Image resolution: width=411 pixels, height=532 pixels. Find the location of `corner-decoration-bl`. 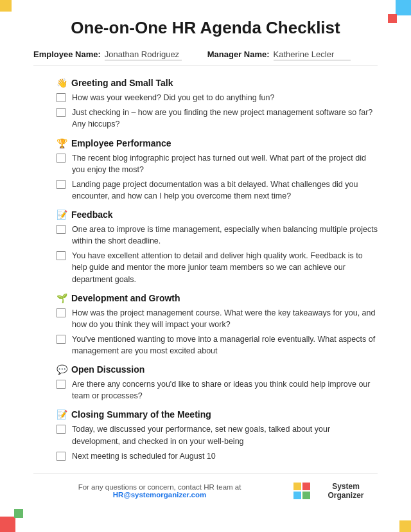

corner-decoration-bl is located at coordinates (13, 519).